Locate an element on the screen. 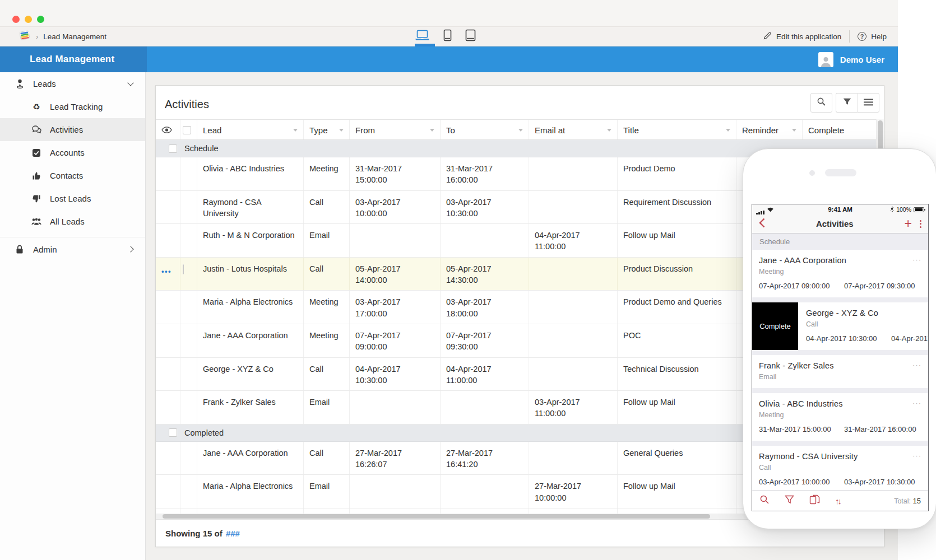  column-header-lead: Lead is located at coordinates (251, 130).